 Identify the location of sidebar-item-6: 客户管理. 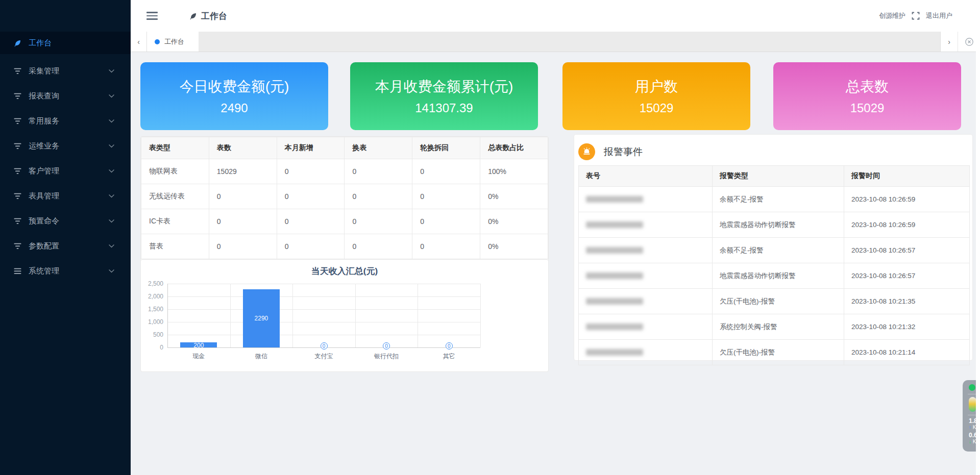
(65, 171).